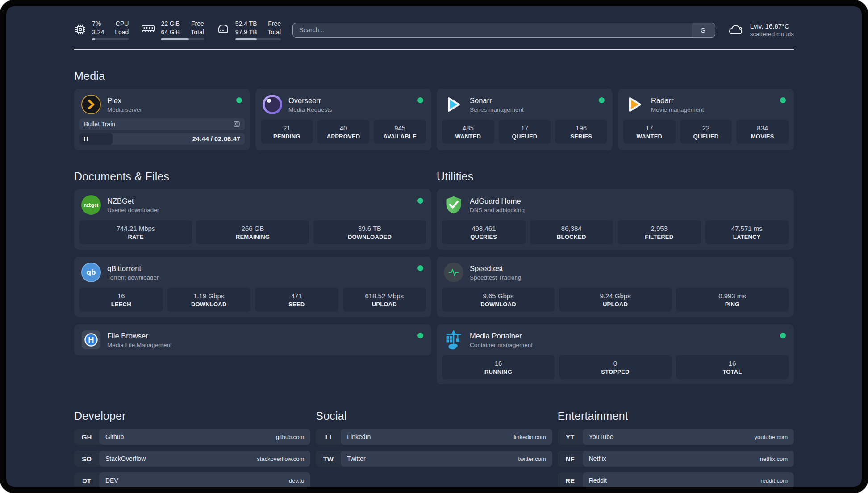 This screenshot has width=868, height=493. Describe the element at coordinates (253, 220) in the screenshot. I see `nzbget-card: nzbget NZBGet Usenet downloader 744.21 M…` at that location.